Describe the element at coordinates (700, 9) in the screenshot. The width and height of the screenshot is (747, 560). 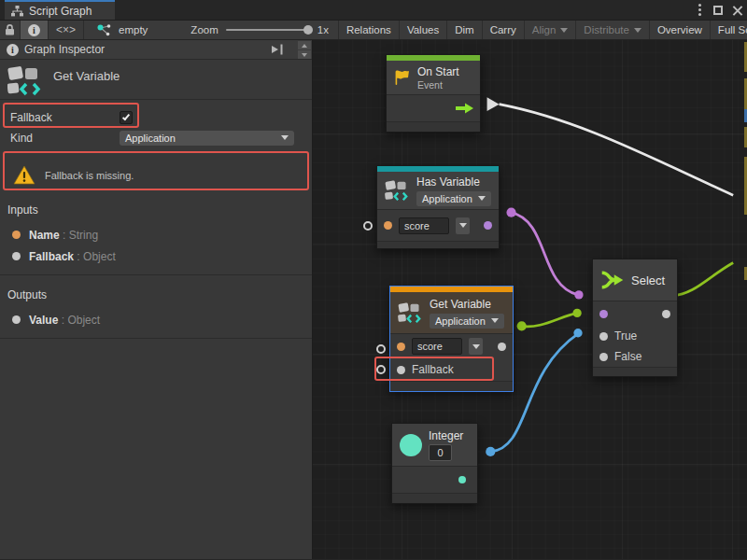
I see `window-menu-icon` at that location.